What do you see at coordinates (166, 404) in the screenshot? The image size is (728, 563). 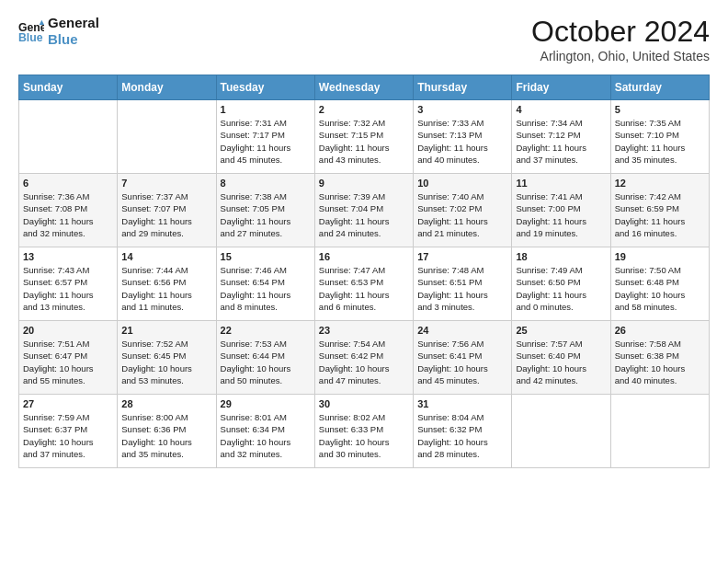 I see `day-number: 28` at bounding box center [166, 404].